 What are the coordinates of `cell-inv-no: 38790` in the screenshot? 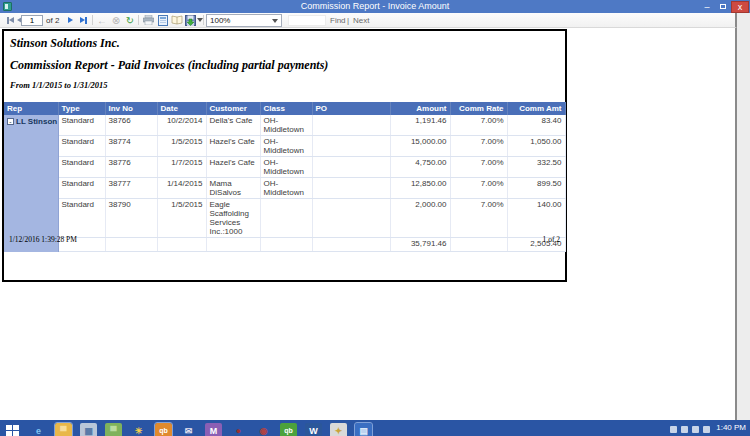 It's located at (131, 218).